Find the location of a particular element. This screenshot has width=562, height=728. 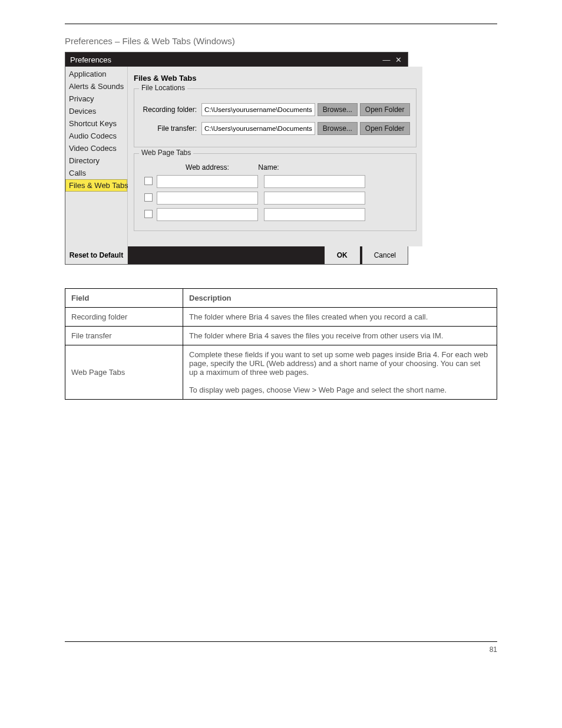

table-row: File transfer The folder where Bria 4 sa… is located at coordinates (282, 336).